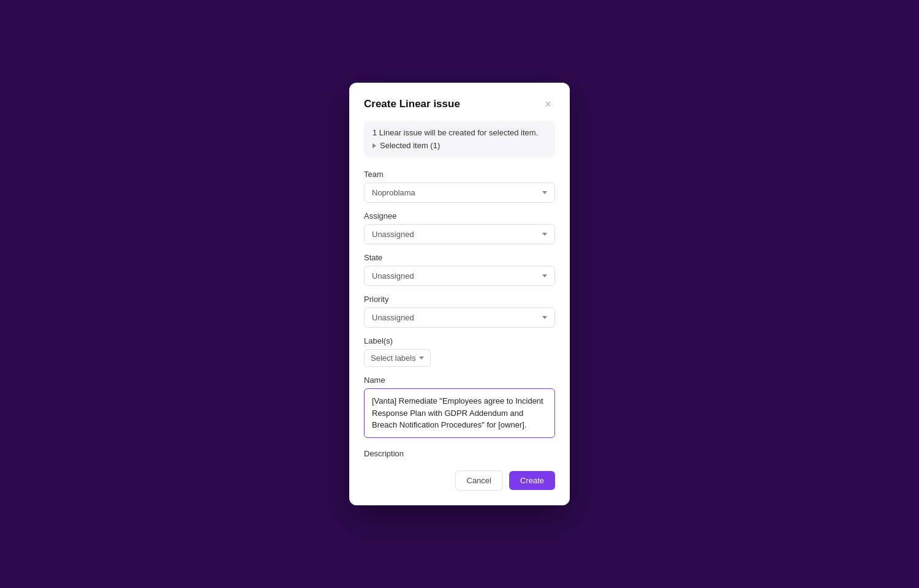 The image size is (919, 588). Describe the element at coordinates (460, 317) in the screenshot. I see `priority-dropdown: Unassigned` at that location.